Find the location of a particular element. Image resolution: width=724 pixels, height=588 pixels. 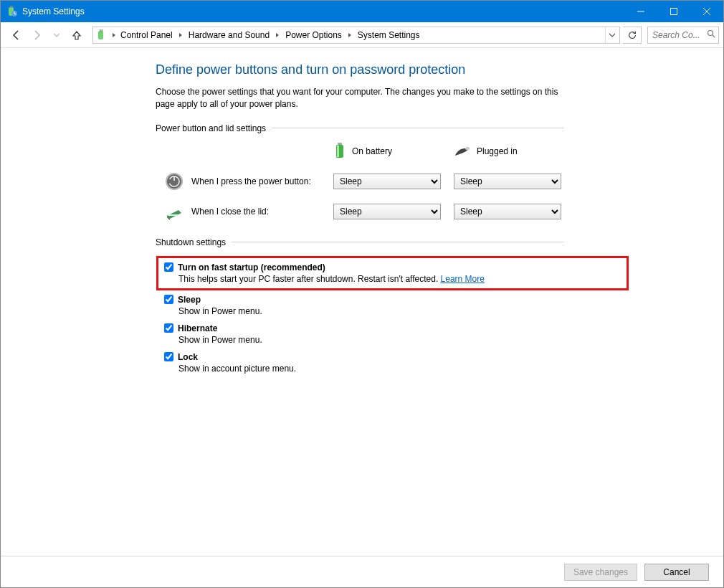

close-button is located at coordinates (707, 11).